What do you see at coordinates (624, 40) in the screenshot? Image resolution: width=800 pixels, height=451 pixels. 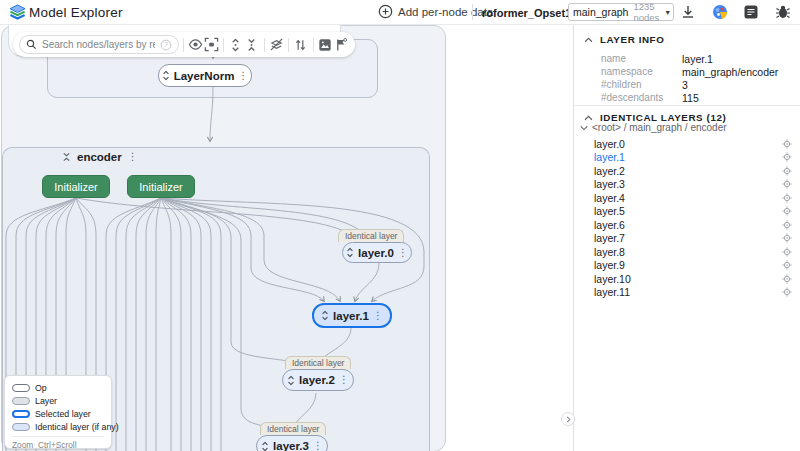 I see `layer-info-section-header: LAYER INFO` at bounding box center [624, 40].